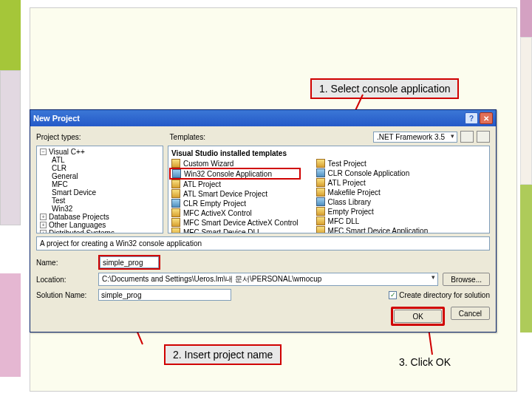  Describe the element at coordinates (355, 192) in the screenshot. I see `template-item: Makefile Project` at that location.